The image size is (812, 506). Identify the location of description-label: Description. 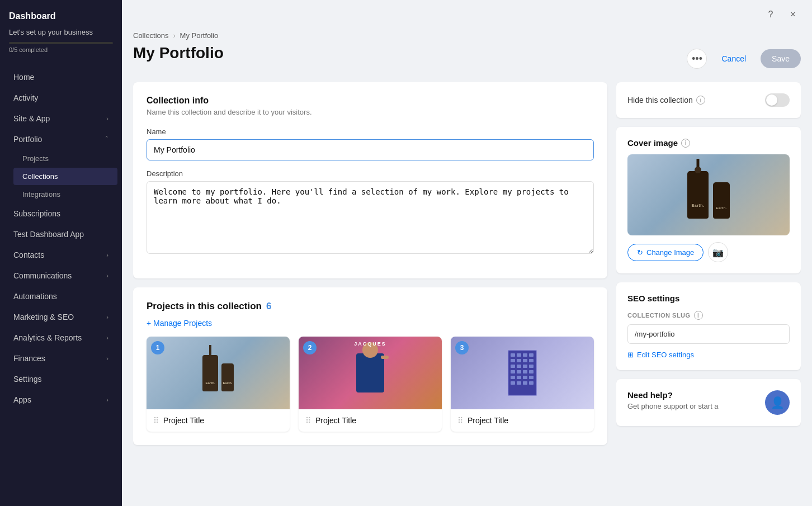
(370, 173).